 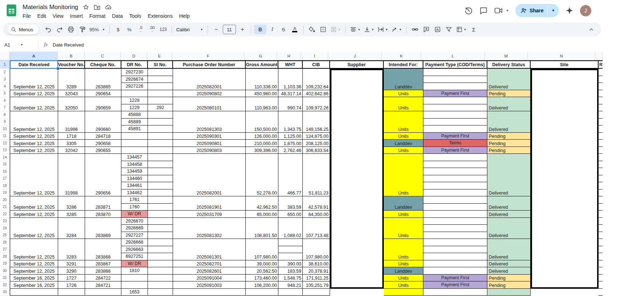 What do you see at coordinates (134, 193) in the screenshot?
I see `cell-D19: 134462` at bounding box center [134, 193].